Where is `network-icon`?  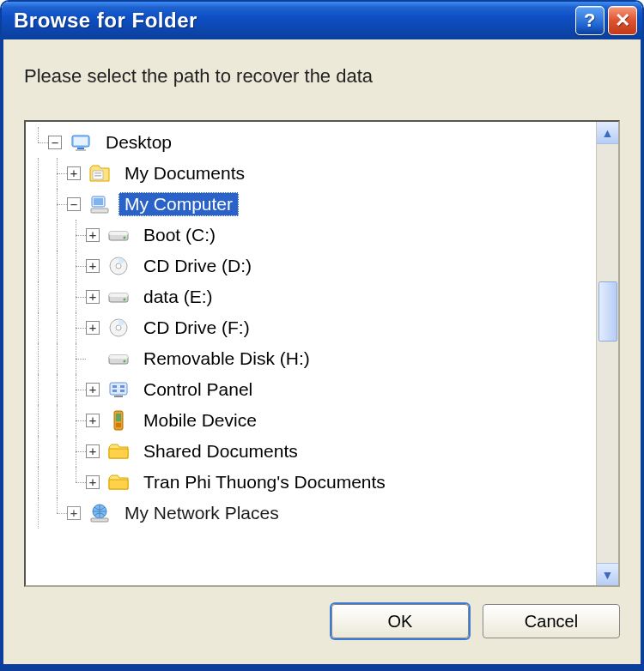 network-icon is located at coordinates (100, 513).